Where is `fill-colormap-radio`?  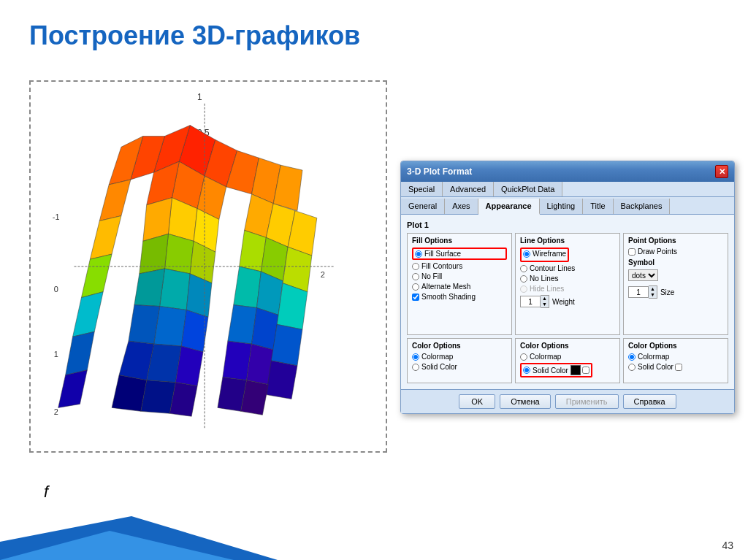 fill-colormap-radio is located at coordinates (416, 357).